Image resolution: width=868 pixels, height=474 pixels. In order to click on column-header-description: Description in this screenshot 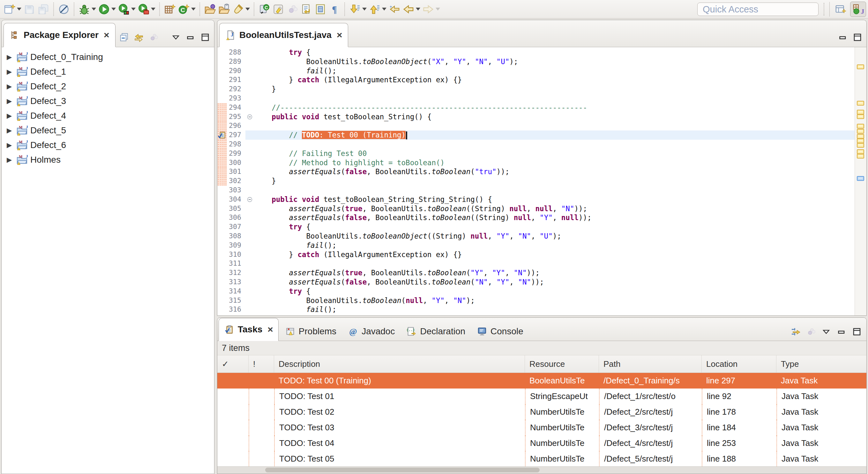, I will do `click(400, 364)`.